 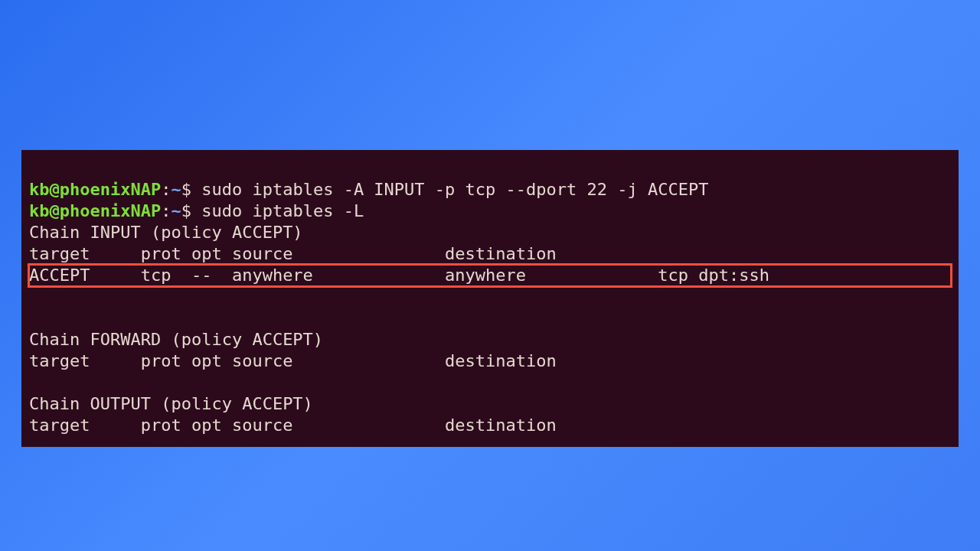 I want to click on chain-forward-header: Chain FORWARD (policy ACCEPT), so click(x=176, y=340).